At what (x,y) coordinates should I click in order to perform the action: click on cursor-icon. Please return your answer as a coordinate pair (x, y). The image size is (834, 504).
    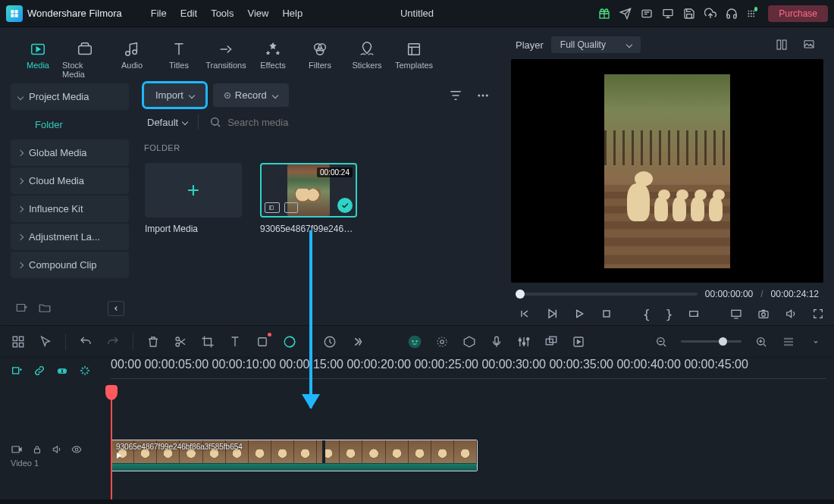
    Looking at the image, I should click on (45, 342).